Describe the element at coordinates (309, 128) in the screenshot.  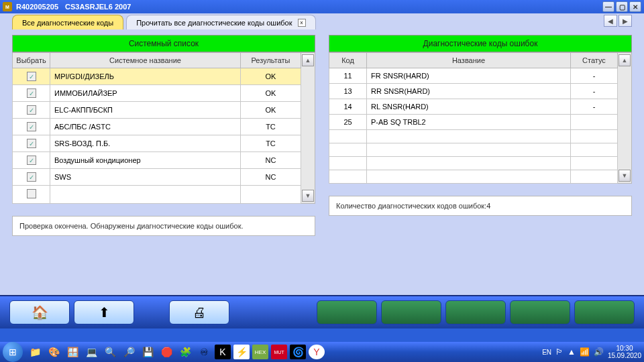
I see `system-scrollbar: ▲ ▼` at that location.